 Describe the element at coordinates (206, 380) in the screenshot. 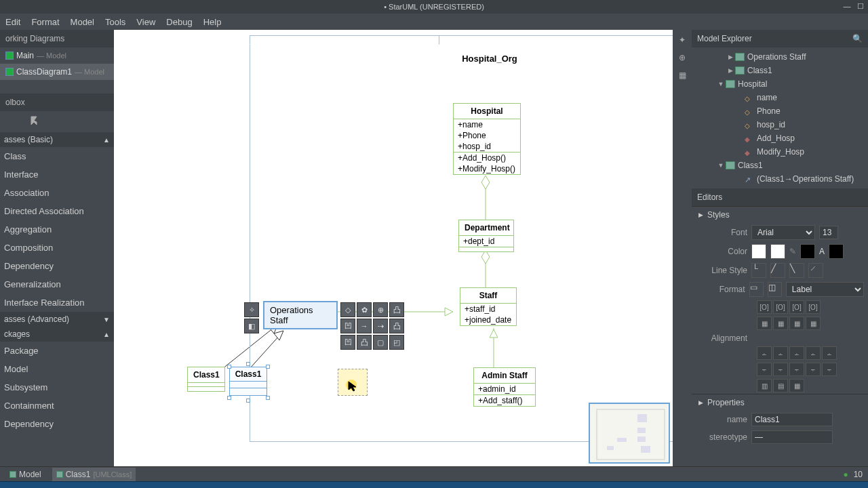

I see `class-class1-a: Class1` at that location.